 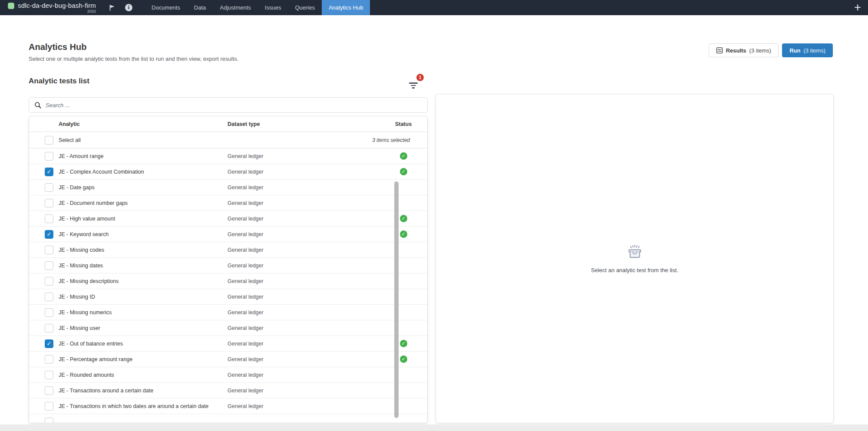 I want to click on run-button: Run (3 items), so click(x=808, y=50).